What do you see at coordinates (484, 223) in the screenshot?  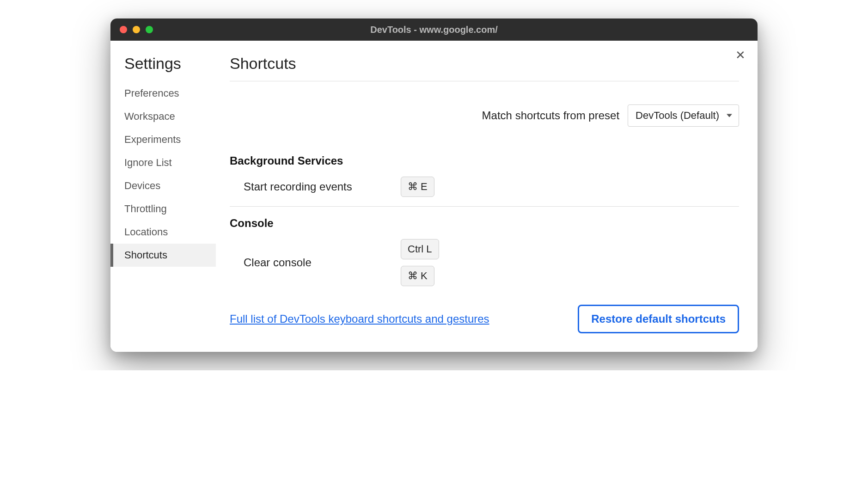 I see `section-title: Console` at bounding box center [484, 223].